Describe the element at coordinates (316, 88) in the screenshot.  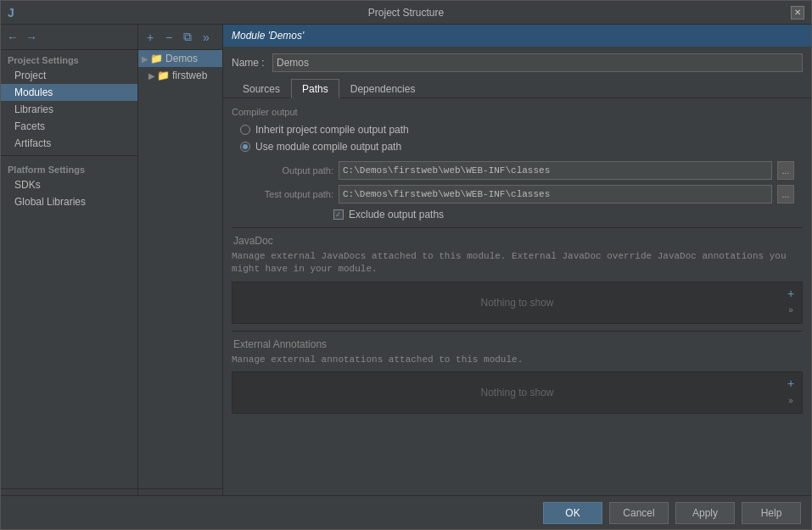
I see `tab-paths: Paths` at that location.